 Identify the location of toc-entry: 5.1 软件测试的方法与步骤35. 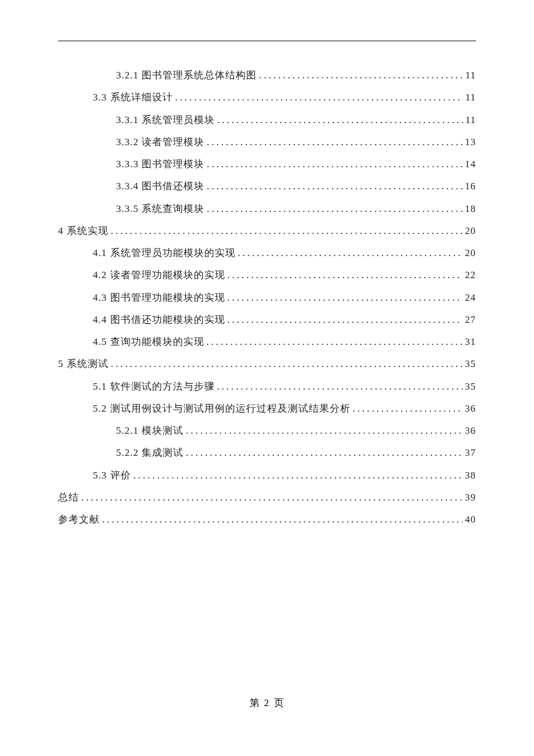
(267, 387).